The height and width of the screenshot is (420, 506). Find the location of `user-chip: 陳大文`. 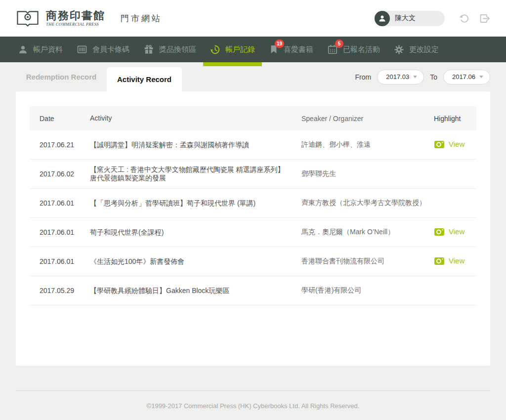

user-chip: 陳大文 is located at coordinates (410, 19).